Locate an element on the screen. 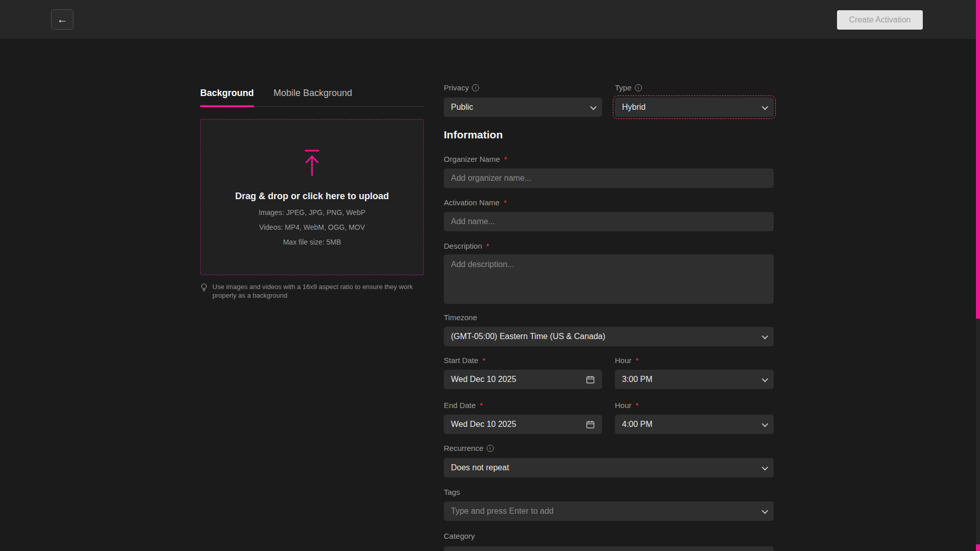 The height and width of the screenshot is (551, 980). tab-background: Background is located at coordinates (227, 98).